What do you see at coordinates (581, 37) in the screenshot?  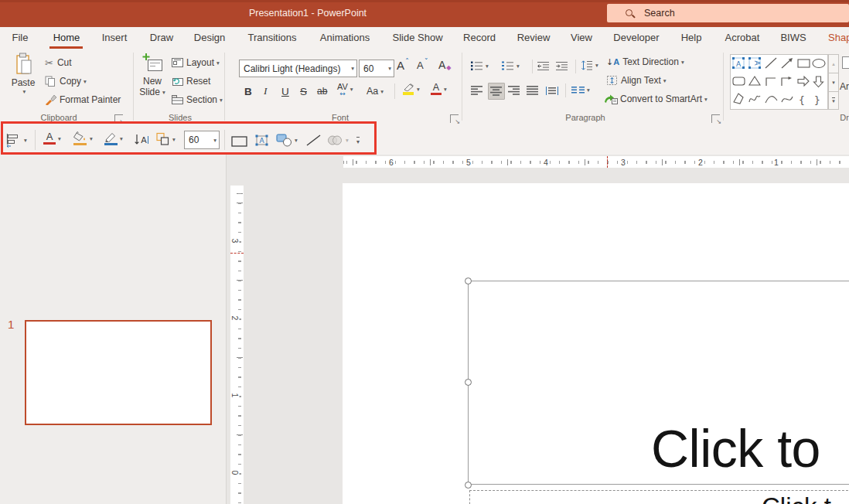 I see `tab-view: View` at bounding box center [581, 37].